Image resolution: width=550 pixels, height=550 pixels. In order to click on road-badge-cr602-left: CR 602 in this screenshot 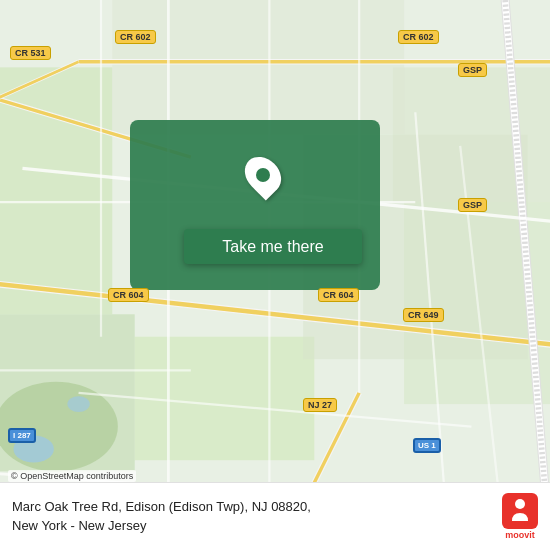, I will do `click(136, 37)`.